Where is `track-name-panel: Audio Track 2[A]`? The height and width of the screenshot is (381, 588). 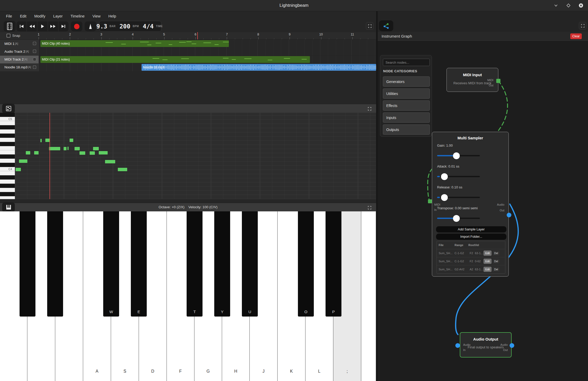
track-name-panel: Audio Track 2[A] is located at coordinates (19, 51).